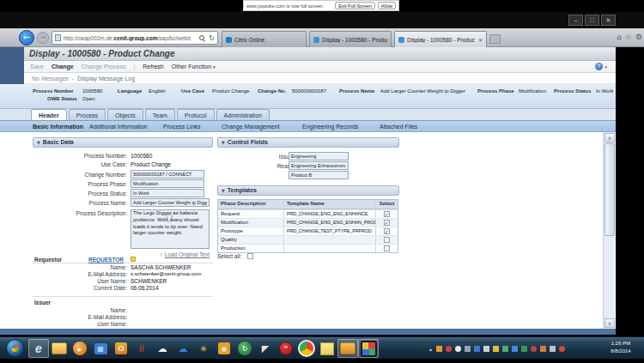  Describe the element at coordinates (170, 254) in the screenshot. I see `load-original-text-link: ↑ Load Original Text` at that location.